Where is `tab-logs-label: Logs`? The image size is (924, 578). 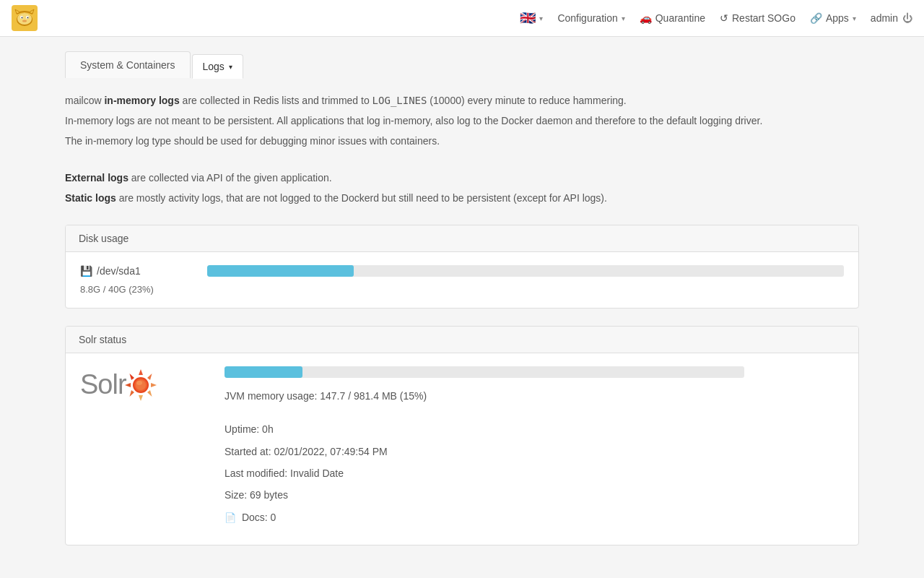 tab-logs-label: Logs is located at coordinates (214, 66).